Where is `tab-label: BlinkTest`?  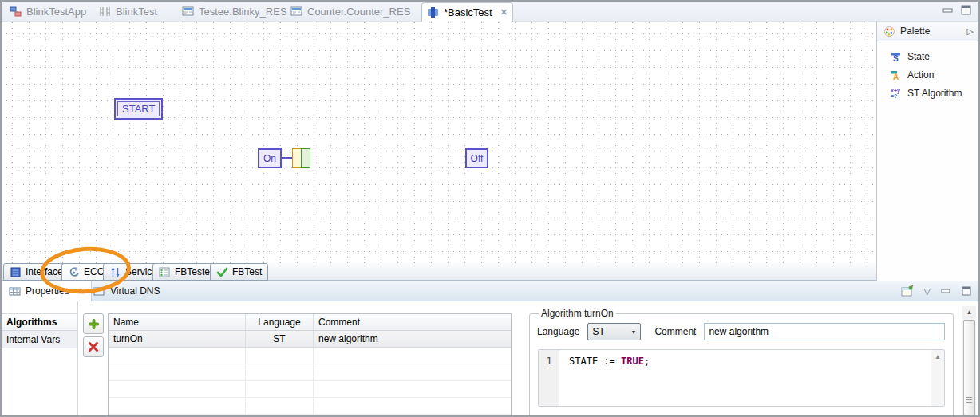
tab-label: BlinkTest is located at coordinates (136, 11).